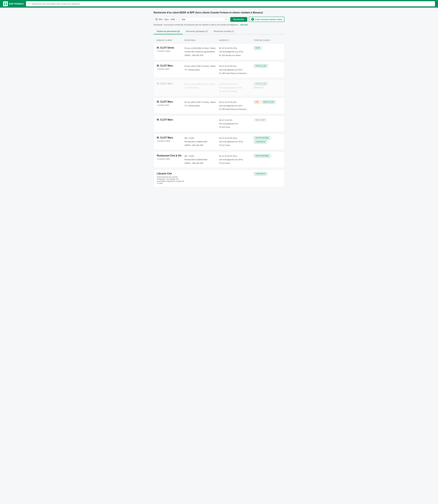 This screenshot has height=504, width=438. What do you see at coordinates (267, 19) in the screenshot?
I see `create-dossier-button: + Créer nouveau dossier client` at bounding box center [267, 19].